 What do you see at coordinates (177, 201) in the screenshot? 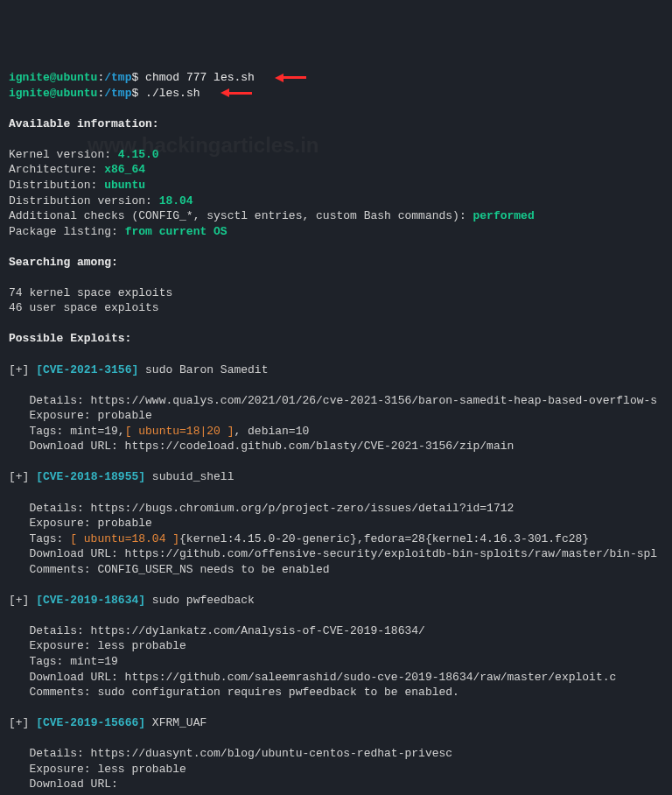
I see `distver-value: 18.04` at bounding box center [177, 201].